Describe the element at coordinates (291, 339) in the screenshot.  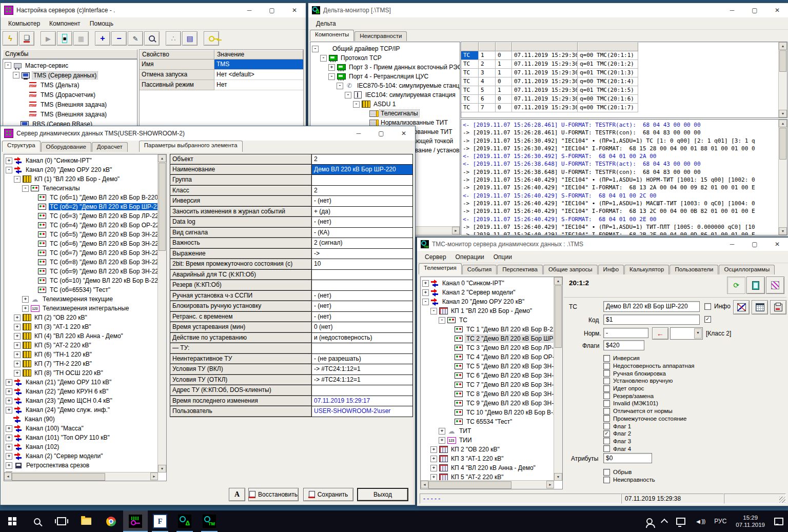
I see `parameter-row: Действие по устареваниюи (недостоверност…` at that location.